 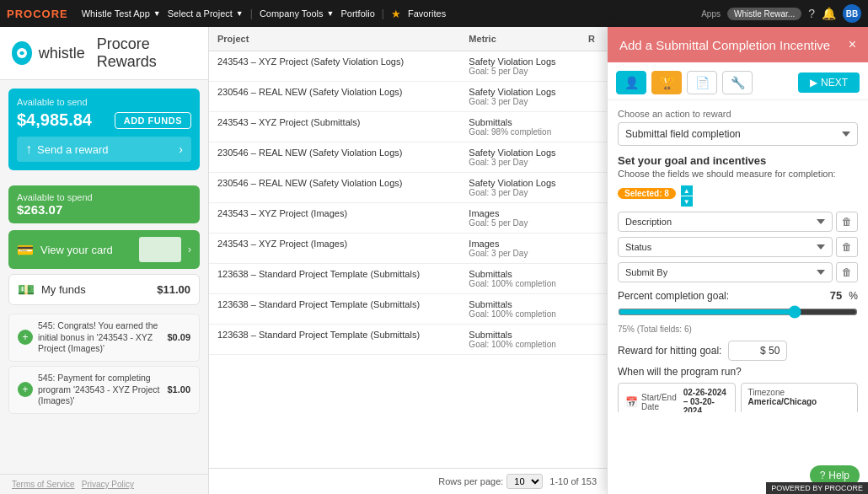 What do you see at coordinates (104, 250) in the screenshot?
I see `view-card-item: 💳 View your card ›` at bounding box center [104, 250].